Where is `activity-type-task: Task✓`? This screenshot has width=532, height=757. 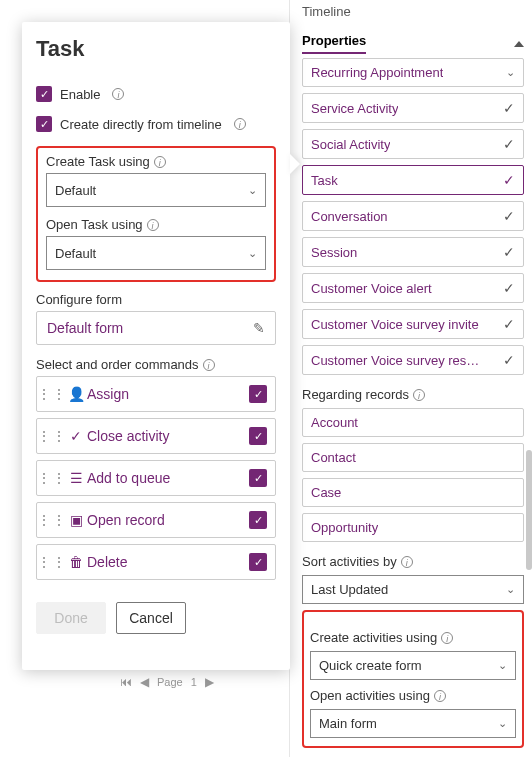
activity-type-task: Task✓ is located at coordinates (413, 180).